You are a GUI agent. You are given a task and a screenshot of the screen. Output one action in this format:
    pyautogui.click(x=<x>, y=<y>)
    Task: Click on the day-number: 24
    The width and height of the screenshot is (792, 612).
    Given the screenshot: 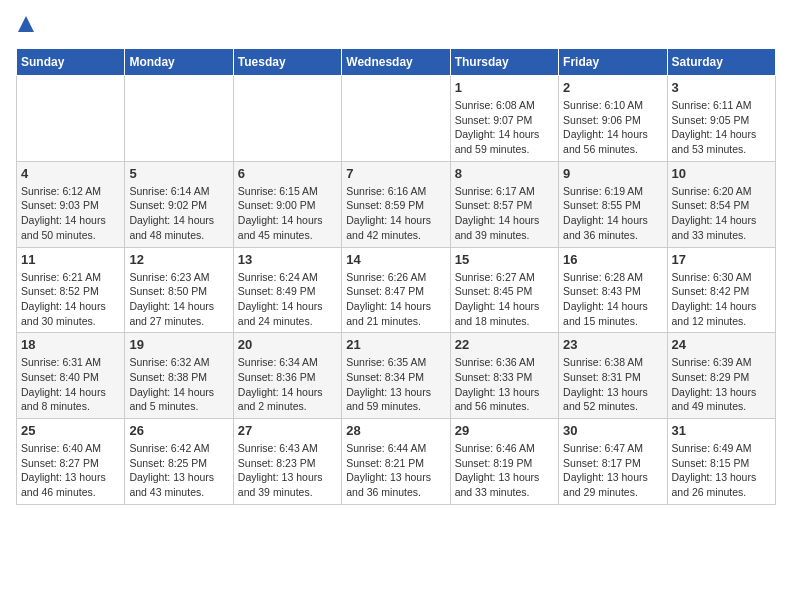 What is the action you would take?
    pyautogui.click(x=722, y=344)
    